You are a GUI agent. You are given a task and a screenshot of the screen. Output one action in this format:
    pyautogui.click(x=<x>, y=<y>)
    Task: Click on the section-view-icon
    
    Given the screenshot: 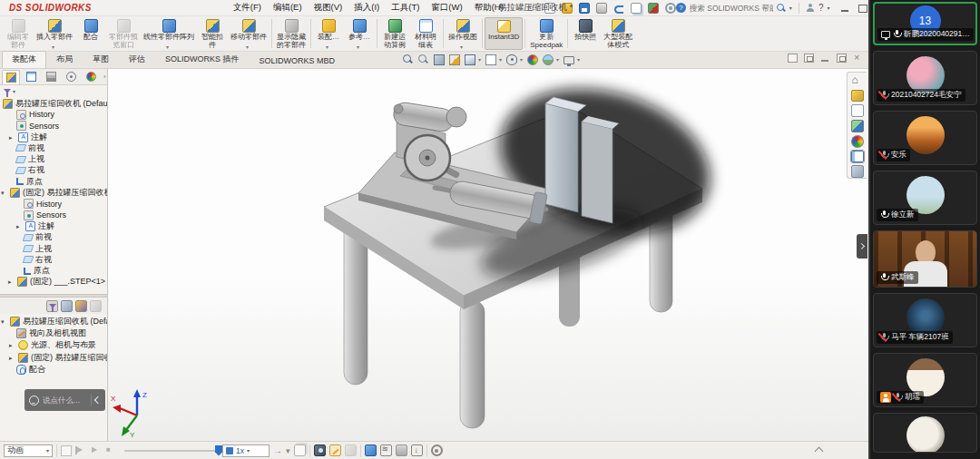 What is the action you would take?
    pyautogui.click(x=455, y=60)
    